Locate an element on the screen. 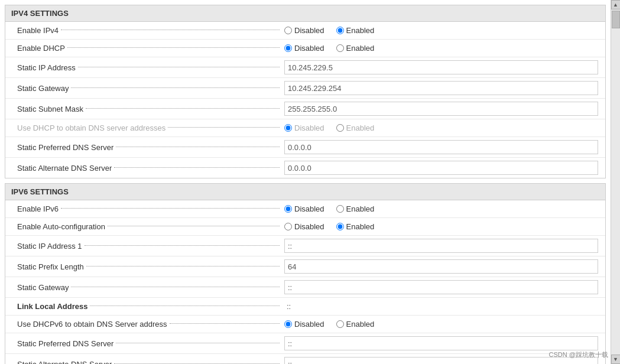 The height and width of the screenshot is (364, 620). scroll-down-arrow: ▼ is located at coordinates (616, 359).